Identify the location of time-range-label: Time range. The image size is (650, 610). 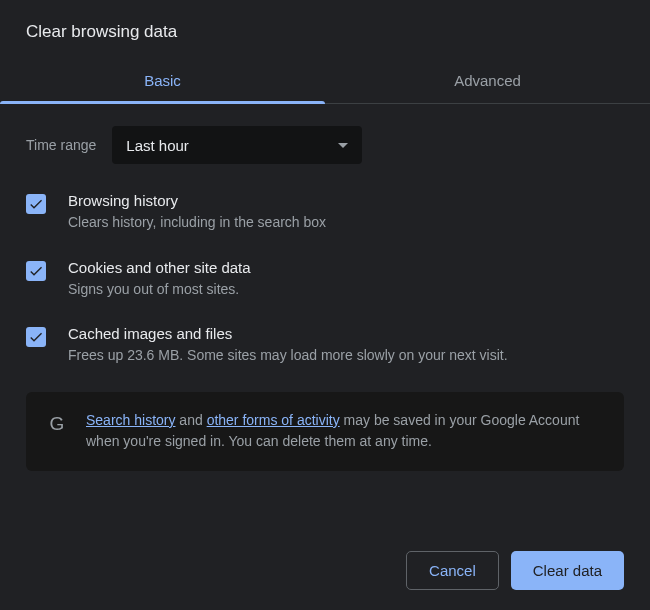
(61, 145).